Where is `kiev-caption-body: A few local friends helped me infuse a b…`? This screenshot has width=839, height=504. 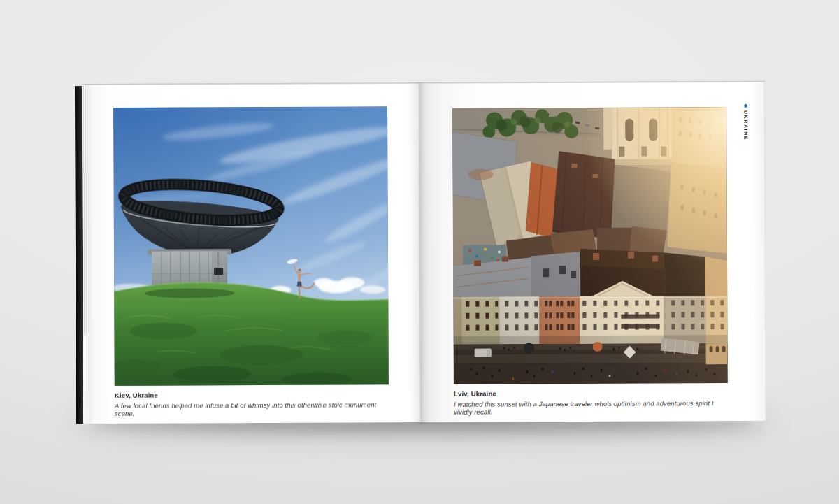
kiev-caption-body: A few local friends helped me infuse a b… is located at coordinates (254, 409).